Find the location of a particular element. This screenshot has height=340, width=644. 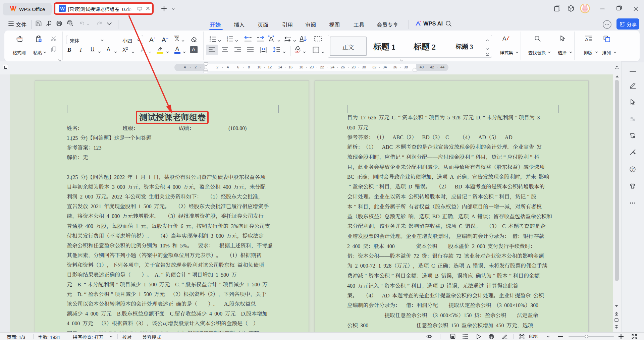

svg-text: wén is located at coordinates (176, 36).